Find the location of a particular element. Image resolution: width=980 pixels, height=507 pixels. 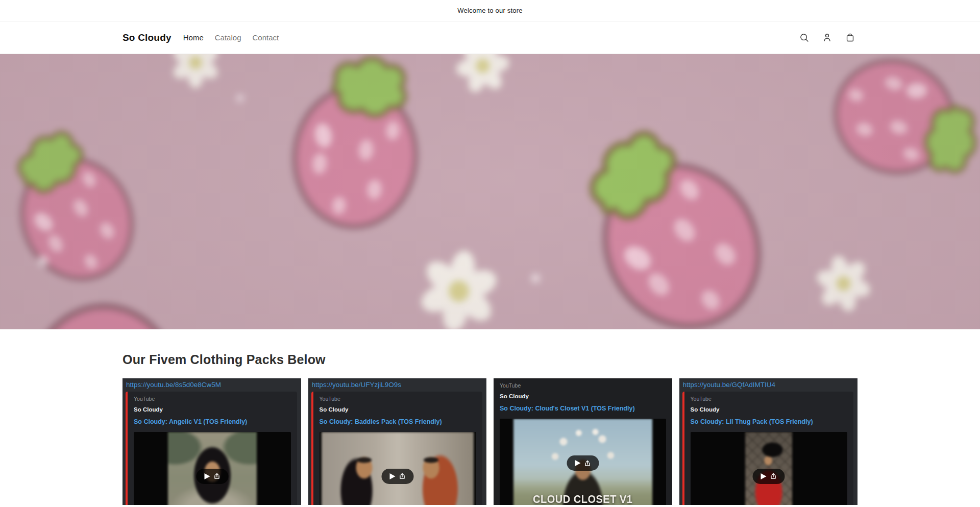

discord-embed: YouTube So Cloudy So Cloudy: Baddies Pac… is located at coordinates (397, 448).